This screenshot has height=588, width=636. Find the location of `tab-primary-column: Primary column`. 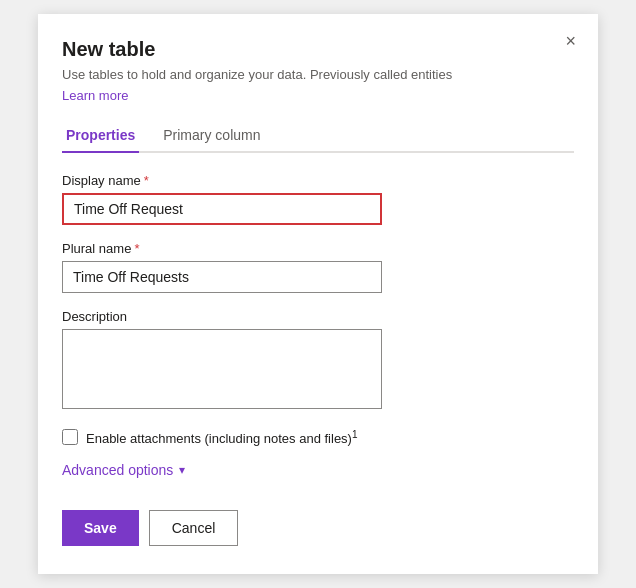

tab-primary-column: Primary column is located at coordinates (212, 136).